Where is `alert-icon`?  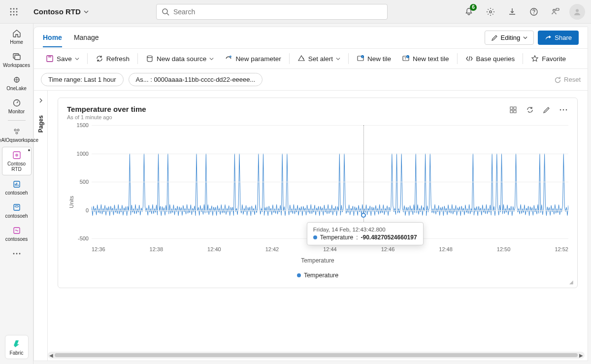
alert-icon is located at coordinates (301, 59).